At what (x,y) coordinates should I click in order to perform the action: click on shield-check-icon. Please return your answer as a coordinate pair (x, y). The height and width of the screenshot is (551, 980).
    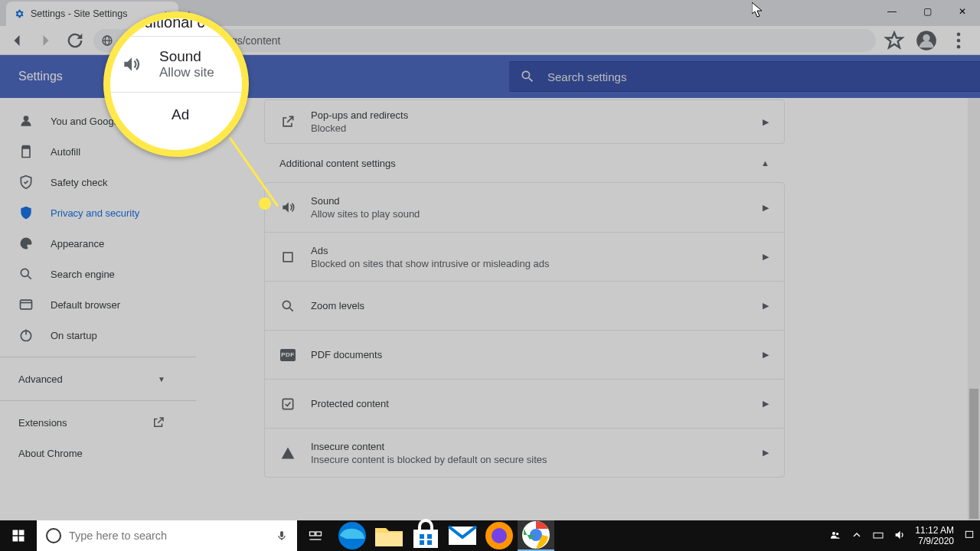
    Looking at the image, I should click on (26, 182).